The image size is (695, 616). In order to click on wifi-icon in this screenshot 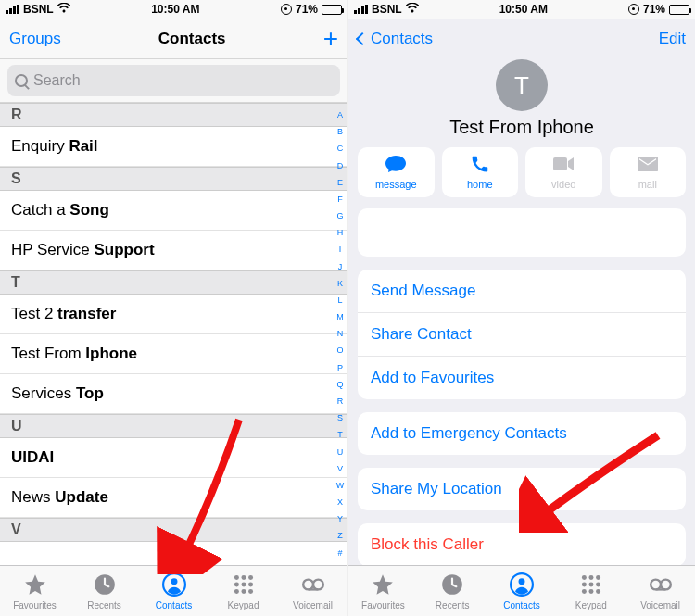, I will do `click(64, 9)`.